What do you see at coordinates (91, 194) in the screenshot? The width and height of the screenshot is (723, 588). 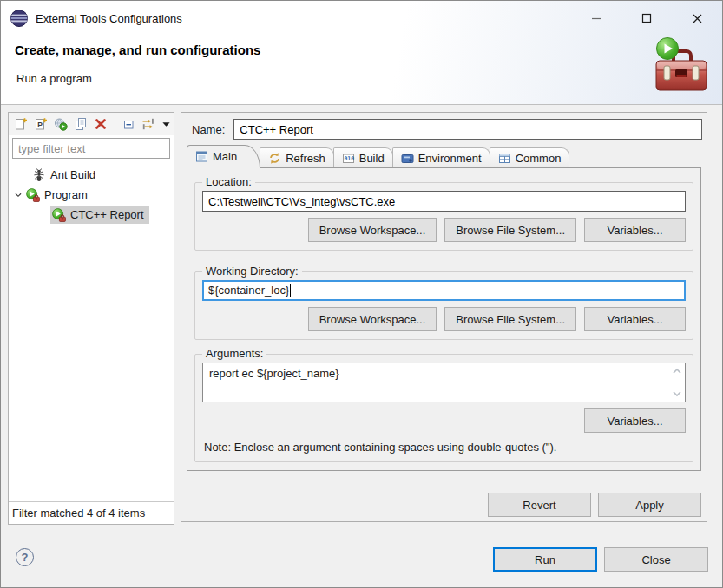 I see `tree-item-program: Program` at bounding box center [91, 194].